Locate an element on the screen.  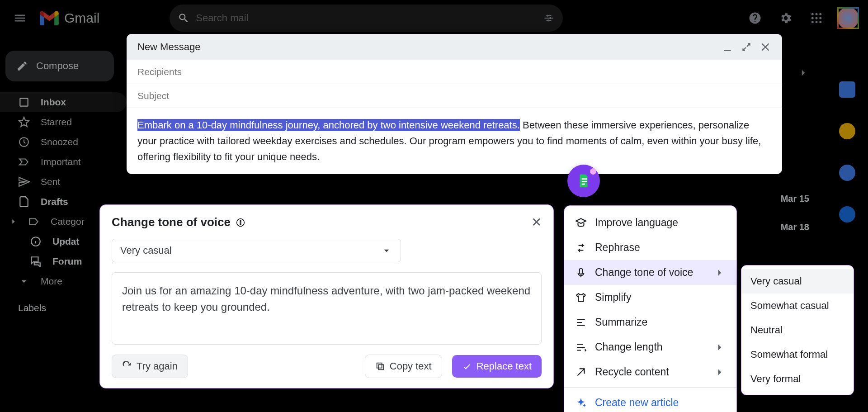
gmail-logo: Gmail is located at coordinates (70, 18).